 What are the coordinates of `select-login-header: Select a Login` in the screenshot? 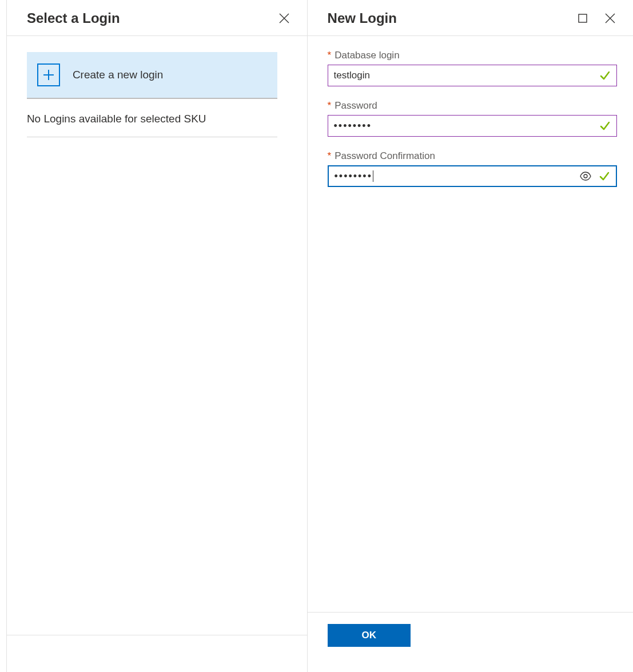 It's located at (157, 18).